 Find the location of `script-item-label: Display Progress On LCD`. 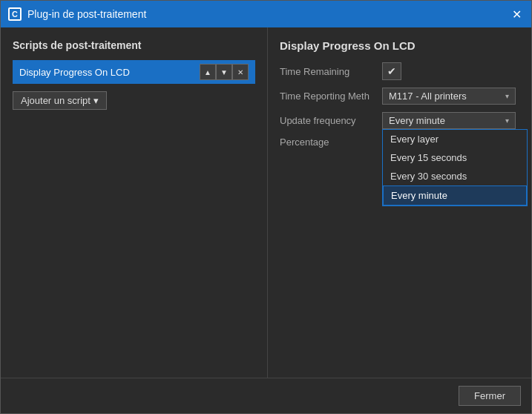

script-item-label: Display Progress On LCD is located at coordinates (108, 73).